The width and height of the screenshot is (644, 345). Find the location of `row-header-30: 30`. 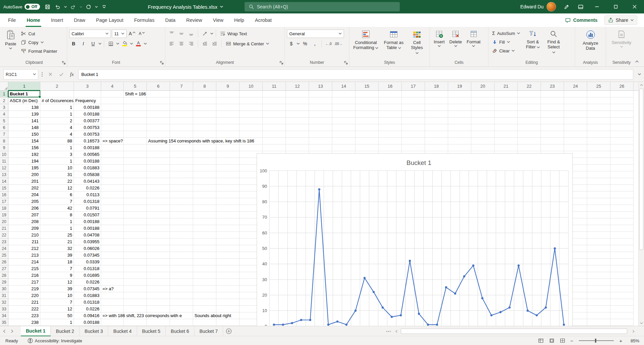

row-header-30: 30 is located at coordinates (4, 289).